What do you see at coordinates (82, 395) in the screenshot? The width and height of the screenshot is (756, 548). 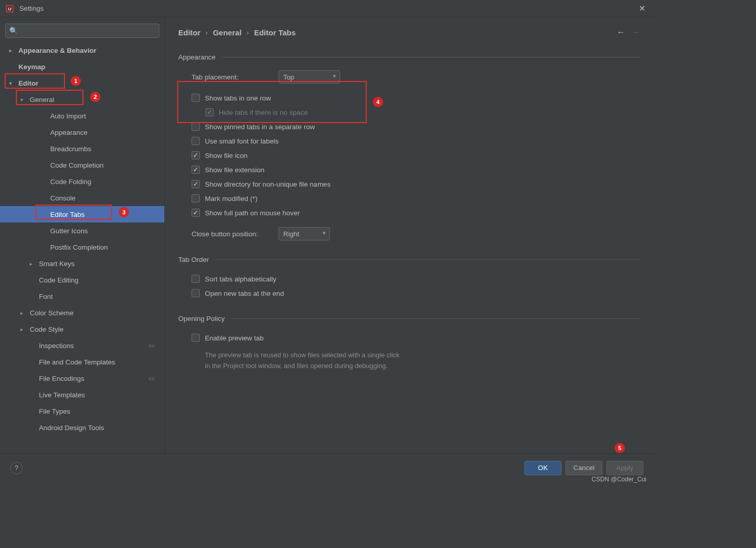 I see `tree-item-live-templates: Live Templates` at bounding box center [82, 395].